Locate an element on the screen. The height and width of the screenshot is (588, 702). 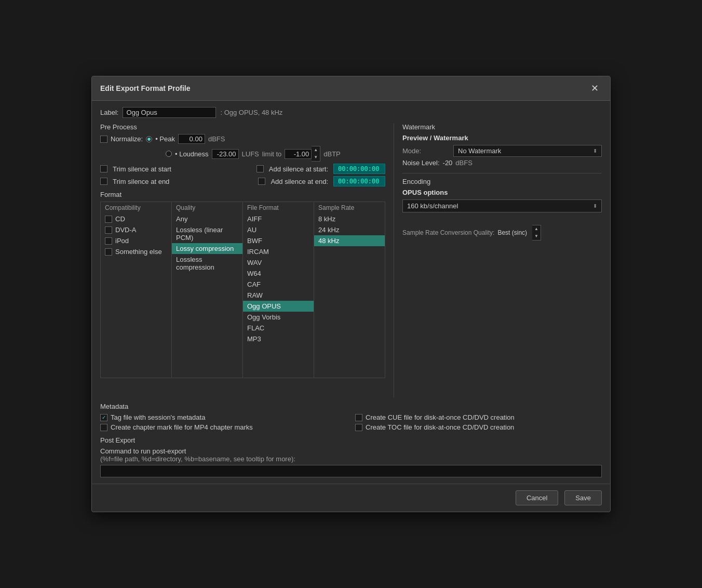
normalize-peak-row: Normalize: • Peak dBFS is located at coordinates (243, 139).